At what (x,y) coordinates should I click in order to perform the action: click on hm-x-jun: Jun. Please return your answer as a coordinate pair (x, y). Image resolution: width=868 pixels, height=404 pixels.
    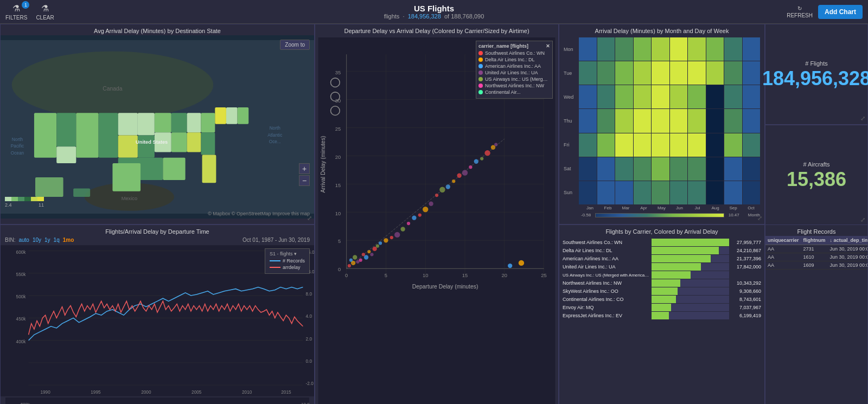
    Looking at the image, I should click on (679, 208).